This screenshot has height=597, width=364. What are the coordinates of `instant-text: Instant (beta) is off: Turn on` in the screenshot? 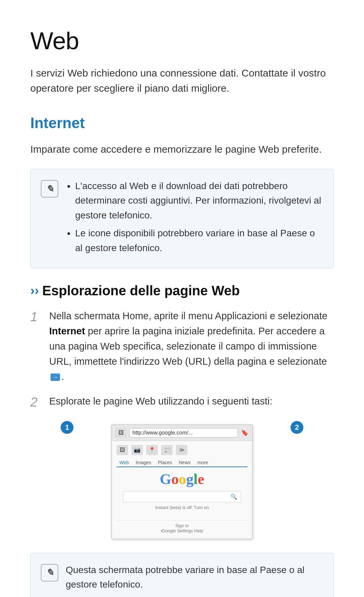 It's located at (182, 508).